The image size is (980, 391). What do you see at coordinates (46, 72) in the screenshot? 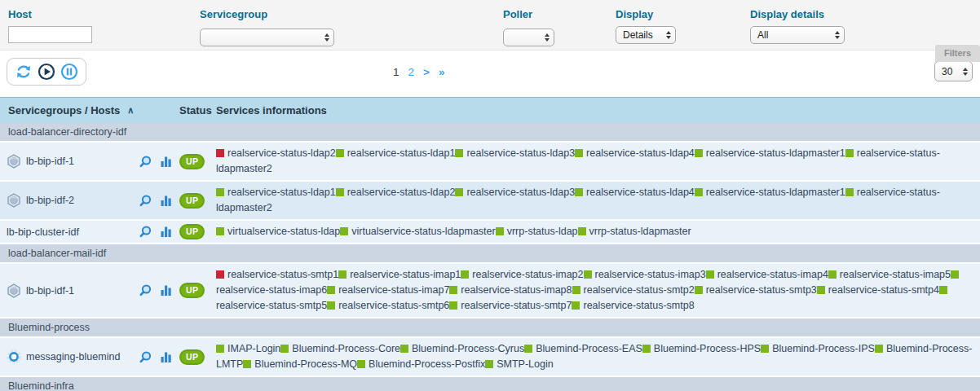
I see `play-button` at bounding box center [46, 72].